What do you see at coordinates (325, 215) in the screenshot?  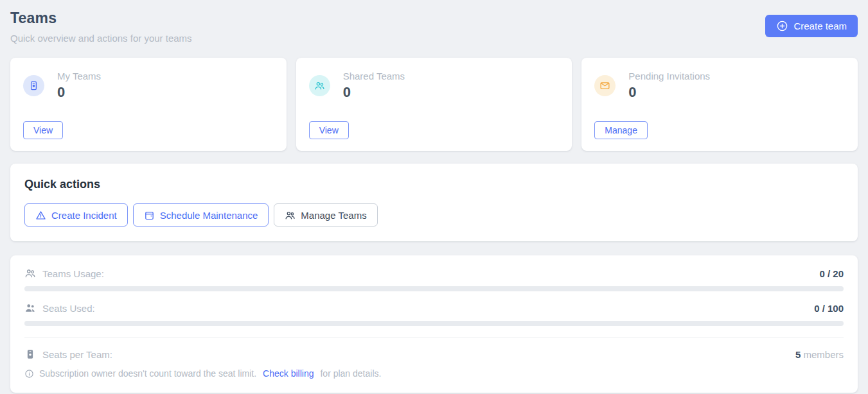 I see `manage-teams-button: Manage Teams` at bounding box center [325, 215].